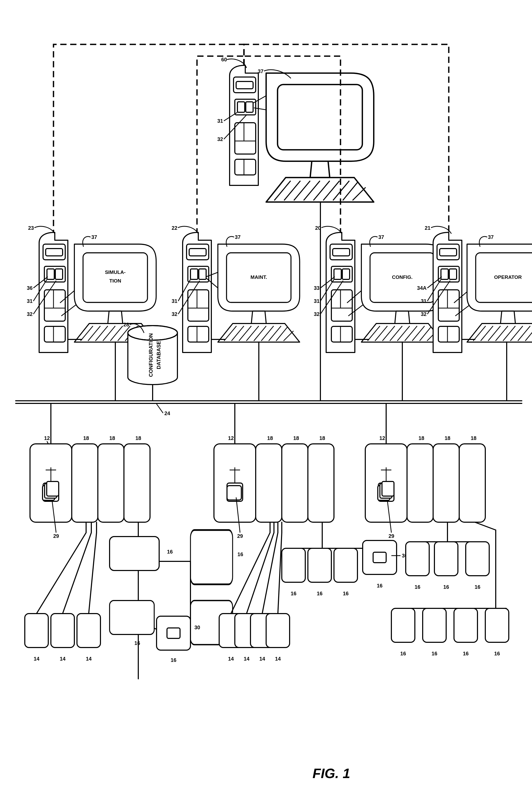 The height and width of the screenshot is (800, 532). Describe the element at coordinates (497, 625) in the screenshot. I see `dev16-cb4` at that location.